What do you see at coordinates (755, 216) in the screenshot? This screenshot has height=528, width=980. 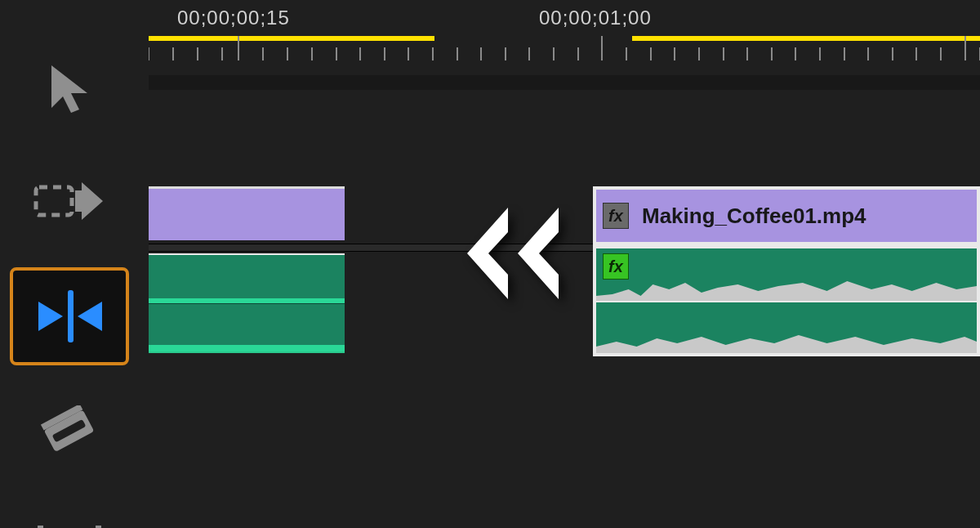 I see `clip-name-label: Making_Coffee01.mp4` at bounding box center [755, 216].